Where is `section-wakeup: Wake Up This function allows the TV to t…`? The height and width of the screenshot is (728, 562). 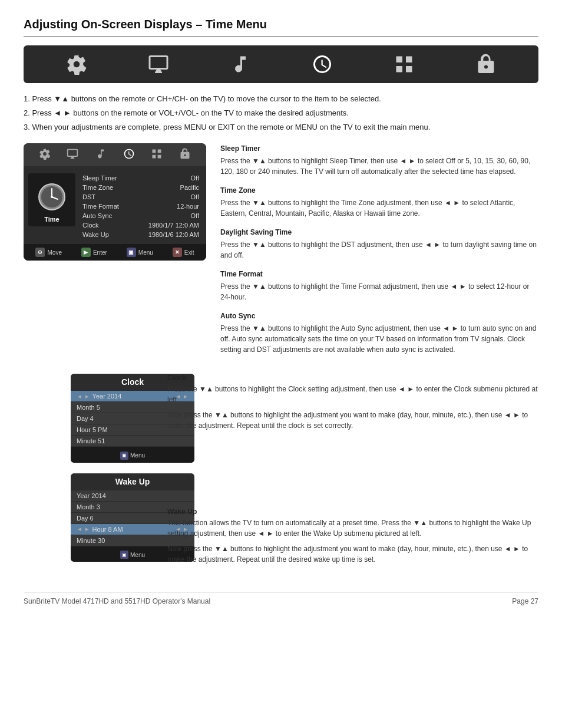
section-wakeup: Wake Up This function allows the TV to t… is located at coordinates (353, 536).